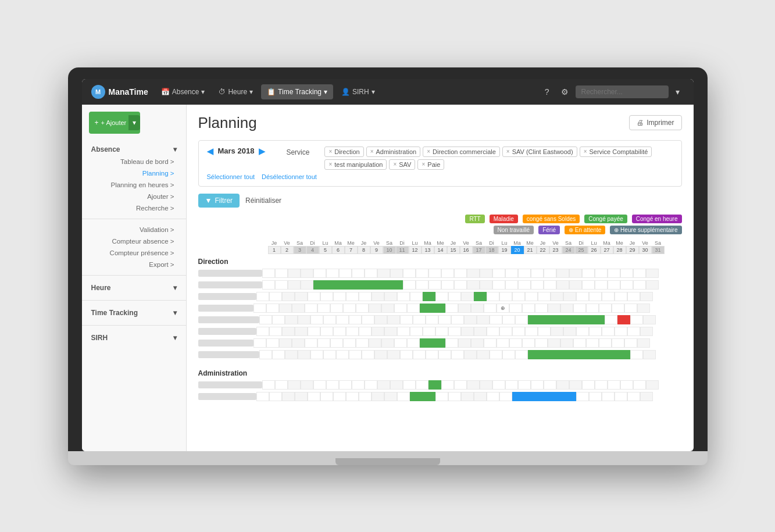  Describe the element at coordinates (134, 338) in the screenshot. I see `sidebar-sirh-section: SIRH ▾` at that location.